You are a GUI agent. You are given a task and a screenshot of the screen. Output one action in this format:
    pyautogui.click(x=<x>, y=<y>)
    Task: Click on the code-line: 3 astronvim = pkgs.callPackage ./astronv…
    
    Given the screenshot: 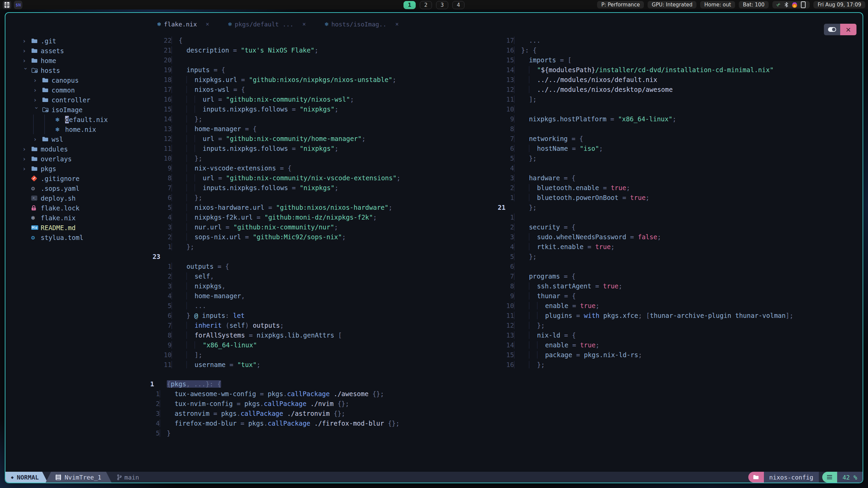 What is the action you would take?
    pyautogui.click(x=388, y=413)
    